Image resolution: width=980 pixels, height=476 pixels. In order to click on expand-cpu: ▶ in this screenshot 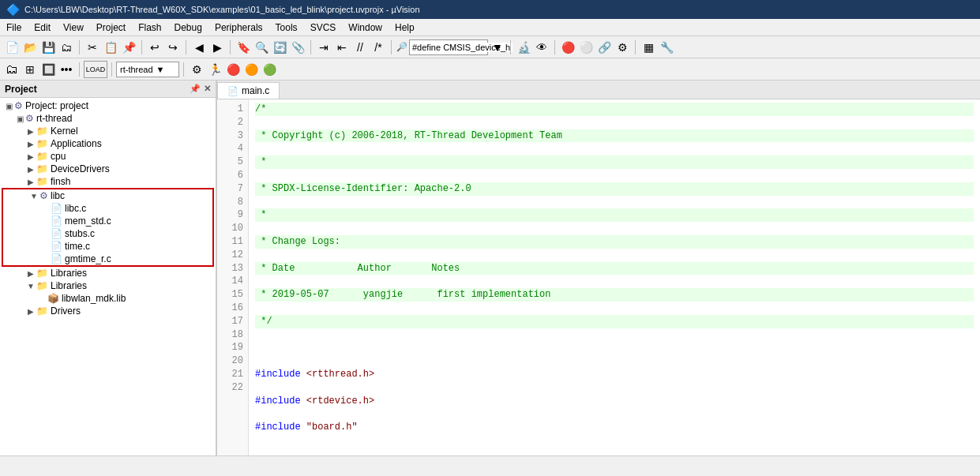, I will do `click(31, 156)`.